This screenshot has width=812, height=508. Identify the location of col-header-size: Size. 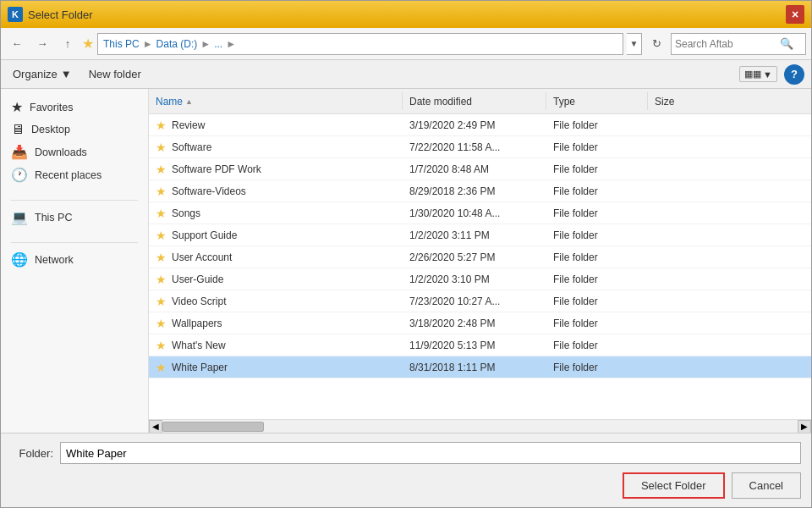
(673, 102).